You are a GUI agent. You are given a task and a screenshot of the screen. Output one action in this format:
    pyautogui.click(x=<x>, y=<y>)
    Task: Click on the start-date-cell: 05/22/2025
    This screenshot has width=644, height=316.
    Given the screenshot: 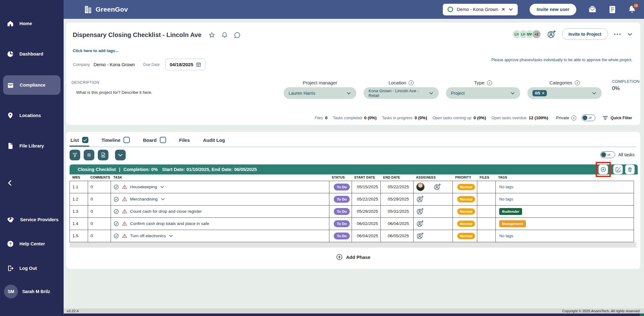 What is the action you would take?
    pyautogui.click(x=366, y=199)
    